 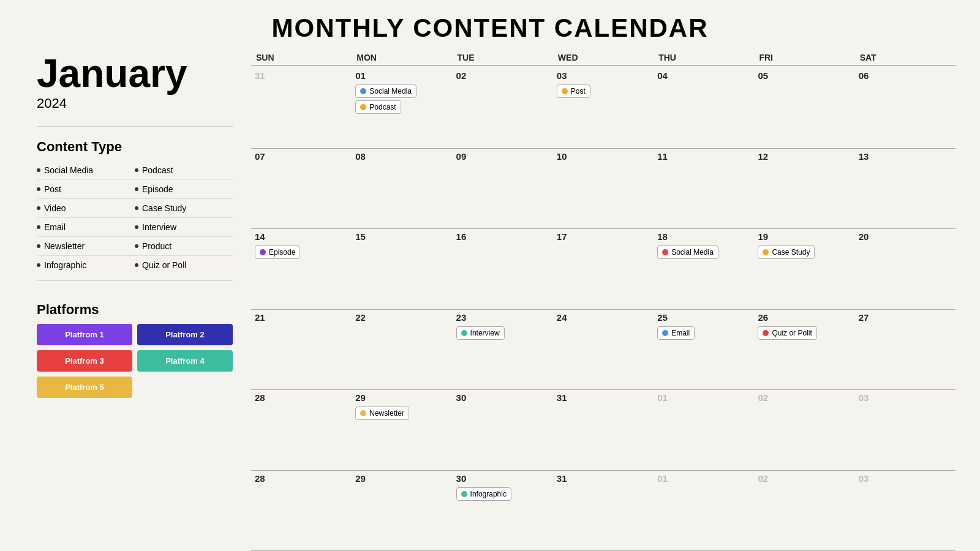 I want to click on cal-cell: 16, so click(x=503, y=269).